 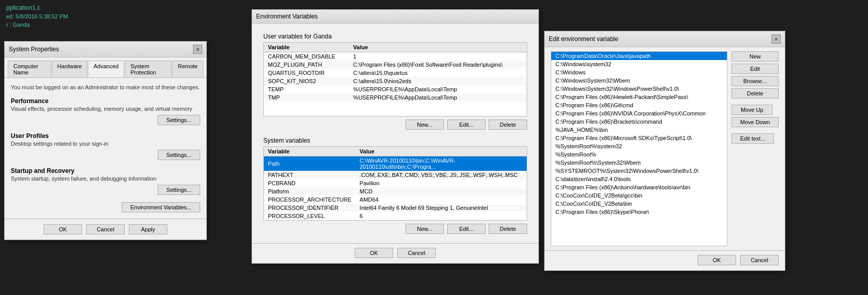 What do you see at coordinates (395, 208) in the screenshot?
I see `system-var-row: PROCESSOR_IDENTIFIERIntel64 Family 6 Mod…` at bounding box center [395, 208].